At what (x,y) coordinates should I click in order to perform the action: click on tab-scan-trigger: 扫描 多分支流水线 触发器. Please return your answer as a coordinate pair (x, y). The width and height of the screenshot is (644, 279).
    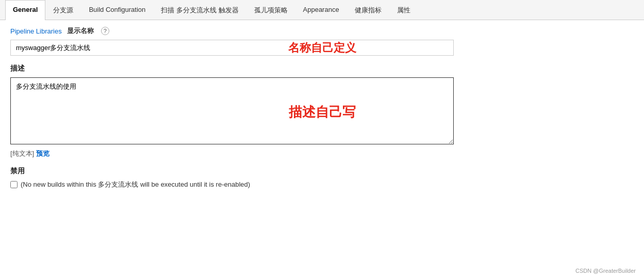
    Looking at the image, I should click on (200, 10).